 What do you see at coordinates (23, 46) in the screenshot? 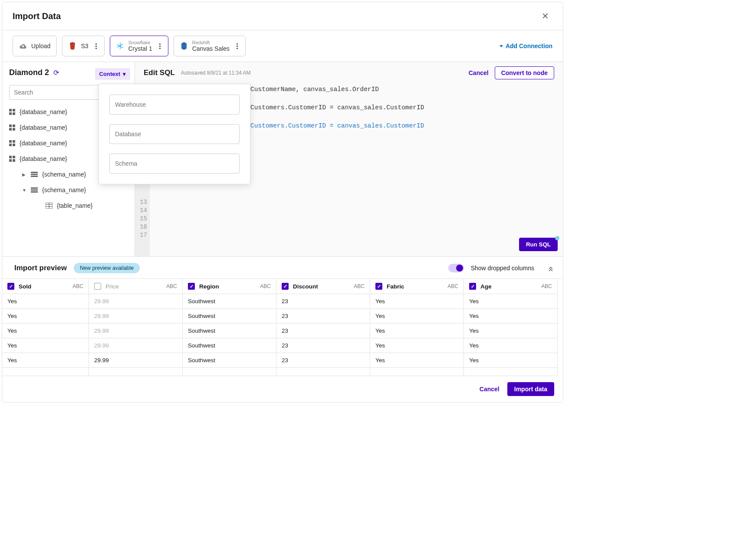
I see `cloud-upload-icon` at bounding box center [23, 46].